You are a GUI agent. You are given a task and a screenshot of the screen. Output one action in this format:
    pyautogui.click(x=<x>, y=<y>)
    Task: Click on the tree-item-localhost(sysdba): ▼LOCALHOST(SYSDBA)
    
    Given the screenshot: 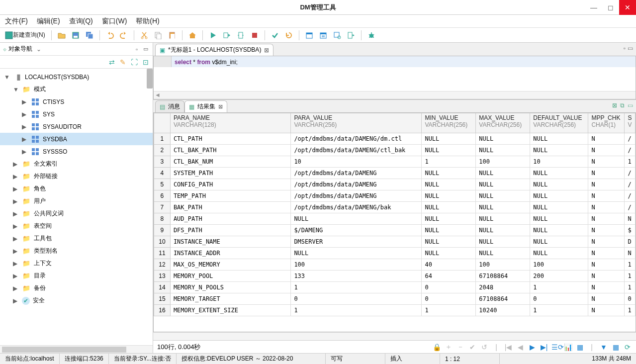 What is the action you would take?
    pyautogui.click(x=77, y=77)
    